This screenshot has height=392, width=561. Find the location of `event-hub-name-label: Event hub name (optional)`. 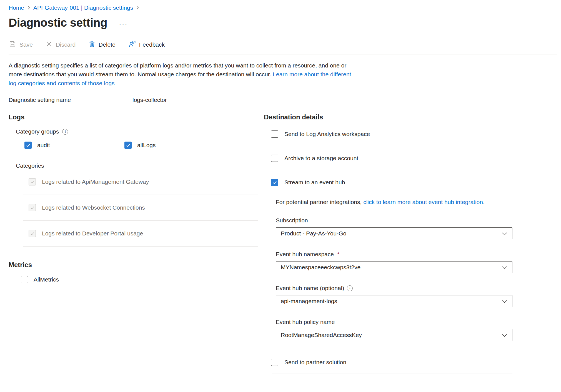

event-hub-name-label: Event hub name (optional) is located at coordinates (310, 288).